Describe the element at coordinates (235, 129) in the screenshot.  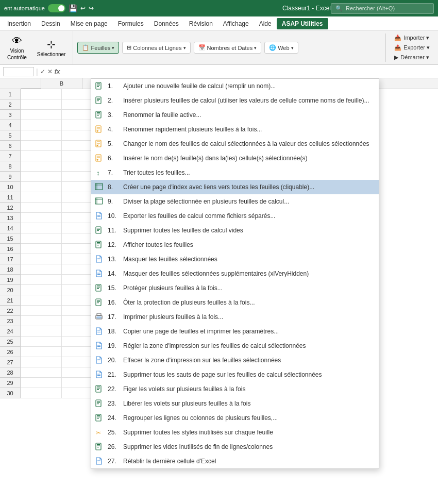
I see `dropdown-item-4: 4.Renommer rapidement plusieurs feuilles…` at that location.